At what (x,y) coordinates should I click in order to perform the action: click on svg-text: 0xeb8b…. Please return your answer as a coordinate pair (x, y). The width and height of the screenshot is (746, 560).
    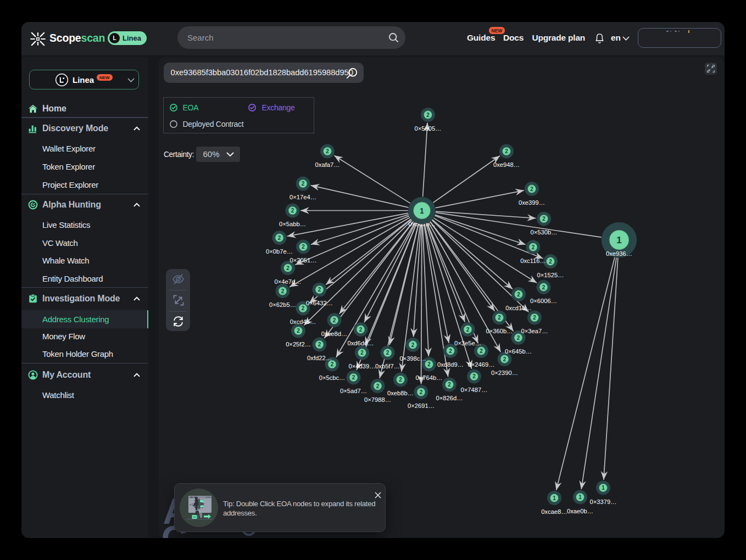
    Looking at the image, I should click on (400, 393).